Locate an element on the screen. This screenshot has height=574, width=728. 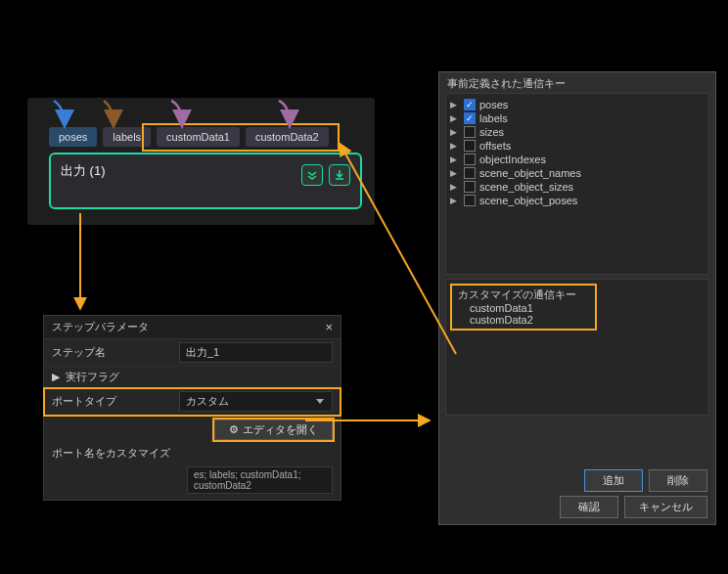
node-title: 出力 (1) is located at coordinates (83, 171).